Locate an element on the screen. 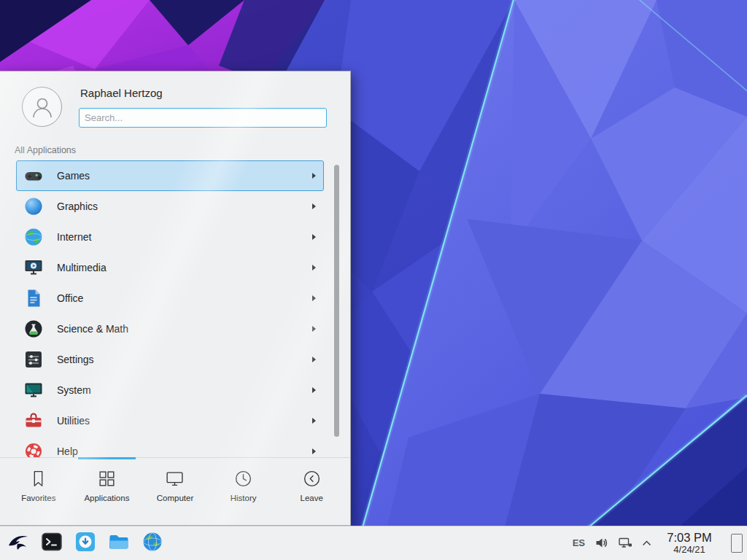 The image size is (747, 560). tab-label: Favorites is located at coordinates (38, 498).